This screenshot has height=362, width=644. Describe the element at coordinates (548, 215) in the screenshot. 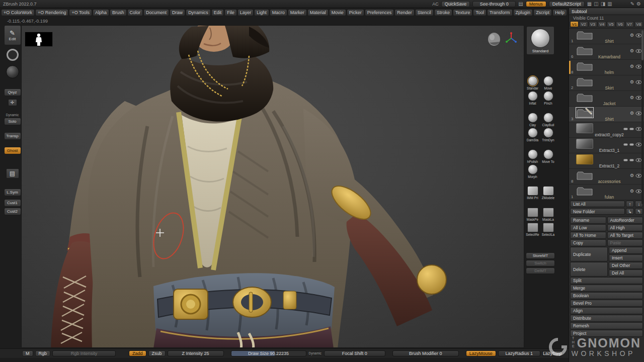

I see `brush-maskla: MaskLa` at that location.